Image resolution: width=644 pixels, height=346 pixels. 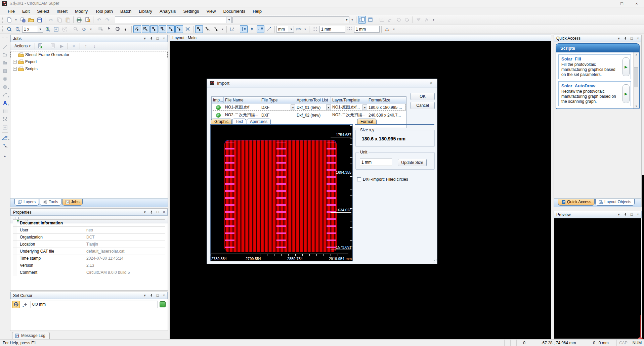 What do you see at coordinates (23, 46) in the screenshot?
I see `actions-button: Actions▾` at bounding box center [23, 46].